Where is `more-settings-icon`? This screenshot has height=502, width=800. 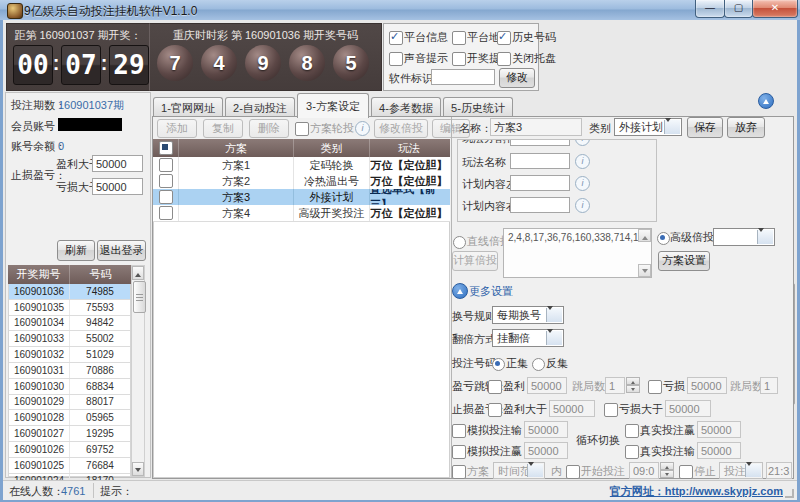
more-settings-icon is located at coordinates (460, 291).